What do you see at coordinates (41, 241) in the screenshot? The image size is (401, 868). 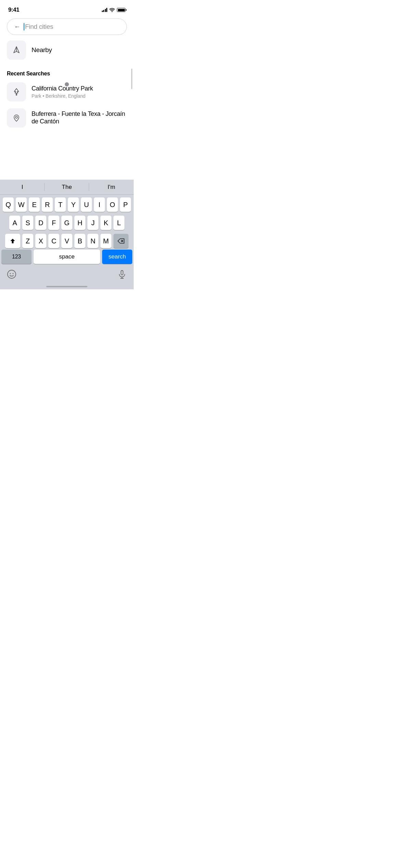 I see `key-x: X` at bounding box center [41, 241].